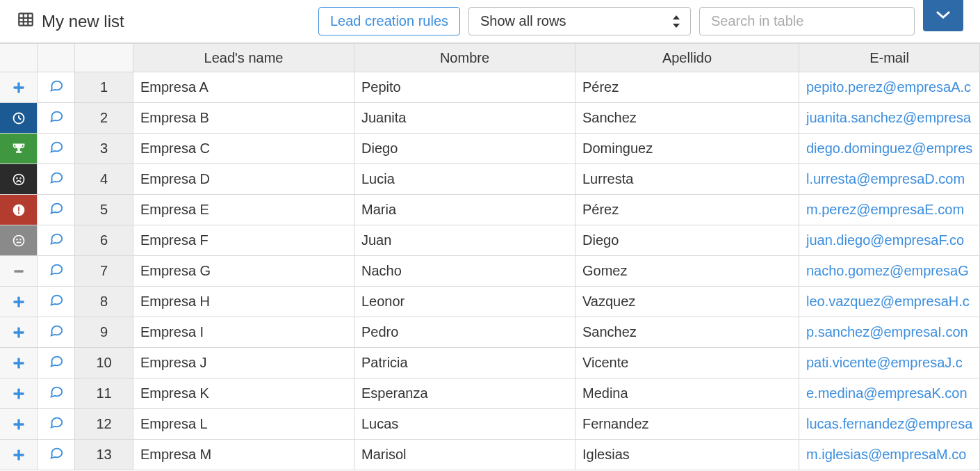 This screenshot has height=471, width=980. What do you see at coordinates (465, 88) in the screenshot?
I see `cell-nombre: Pepito` at bounding box center [465, 88].